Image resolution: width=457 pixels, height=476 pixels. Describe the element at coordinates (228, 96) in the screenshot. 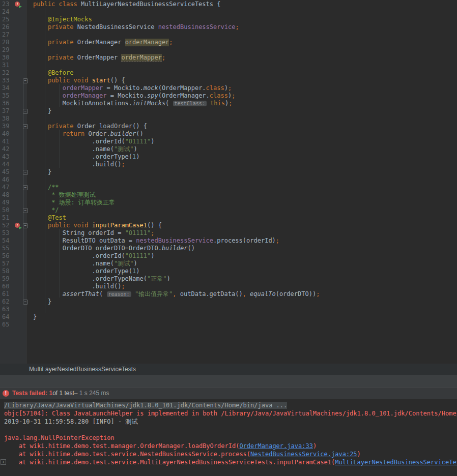

I see `code-line: 35 orderManager = Mockito.spy(OrderManag…` at that location.